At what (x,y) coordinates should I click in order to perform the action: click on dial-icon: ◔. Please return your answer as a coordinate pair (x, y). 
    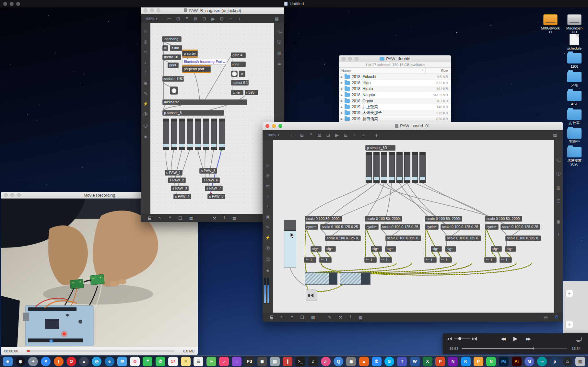
    Looking at the image, I should click on (231, 19).